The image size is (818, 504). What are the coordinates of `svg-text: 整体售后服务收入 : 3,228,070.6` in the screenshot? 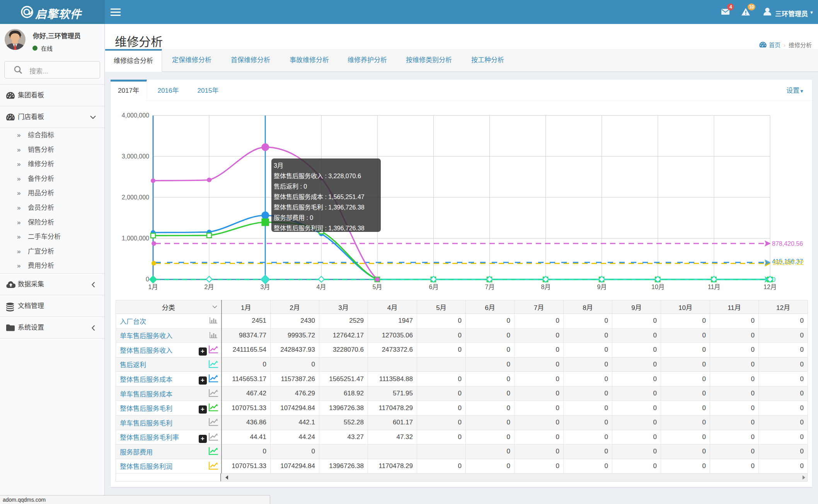 It's located at (317, 176).